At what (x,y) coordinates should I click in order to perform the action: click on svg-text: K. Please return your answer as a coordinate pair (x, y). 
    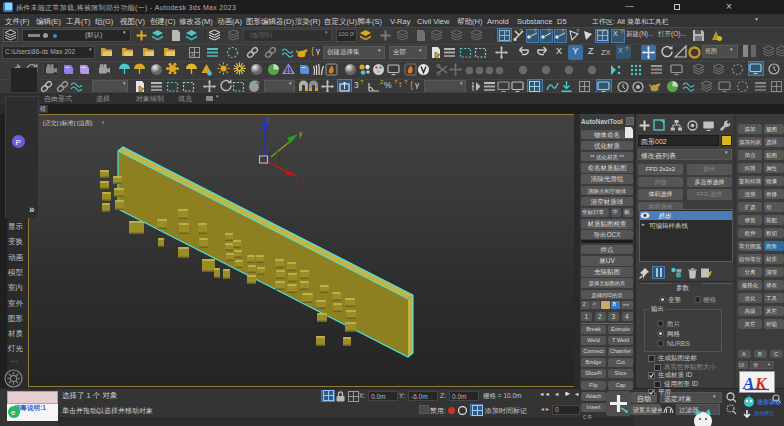
    Looking at the image, I should click on (761, 384).